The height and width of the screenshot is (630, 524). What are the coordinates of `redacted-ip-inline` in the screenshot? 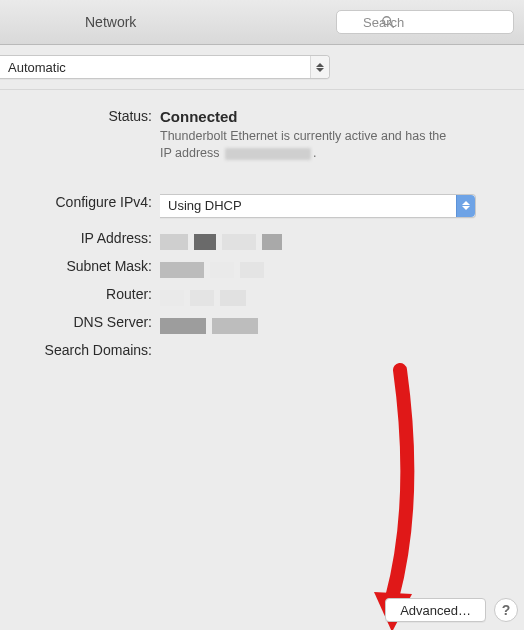 It's located at (268, 154).